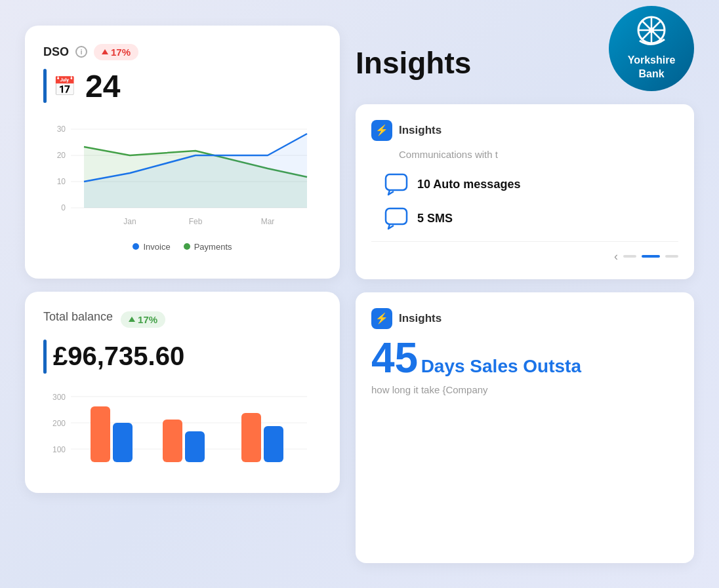  Describe the element at coordinates (62, 155) in the screenshot. I see `svg-text: 20` at that location.